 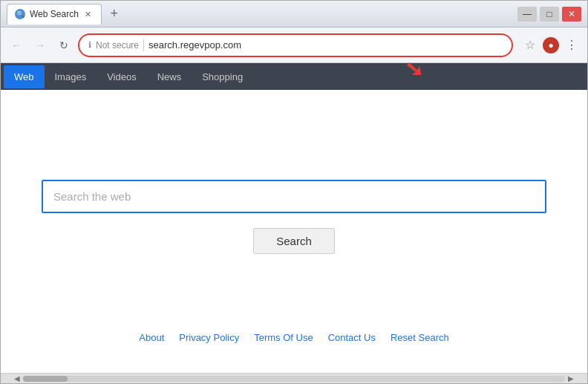 What do you see at coordinates (209, 337) in the screenshot?
I see `privacy-link: Privacy Policy` at bounding box center [209, 337].